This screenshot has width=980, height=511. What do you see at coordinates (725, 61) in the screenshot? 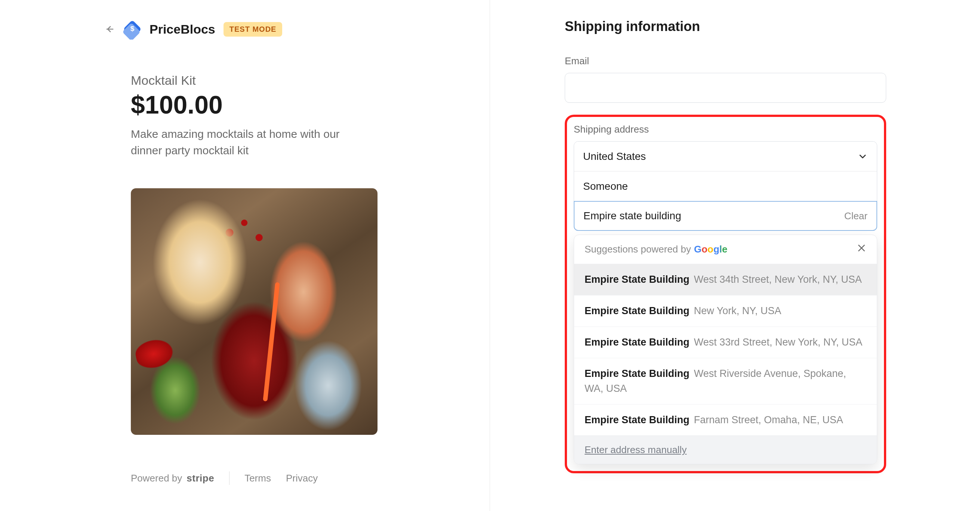
I see `email-label: Email` at bounding box center [725, 61].